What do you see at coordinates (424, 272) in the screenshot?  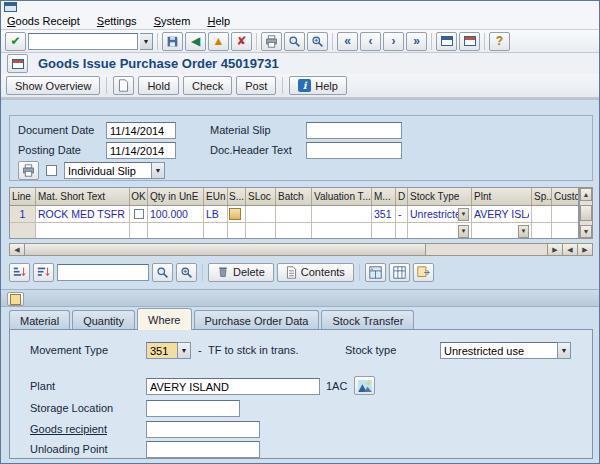 I see `export-button` at bounding box center [424, 272].